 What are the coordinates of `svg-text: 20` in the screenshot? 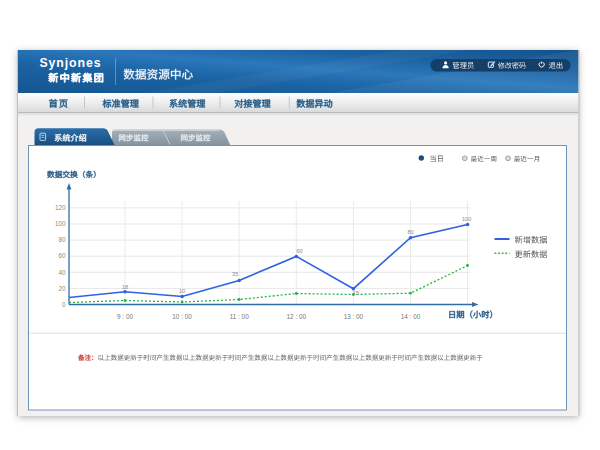 It's located at (62, 288).